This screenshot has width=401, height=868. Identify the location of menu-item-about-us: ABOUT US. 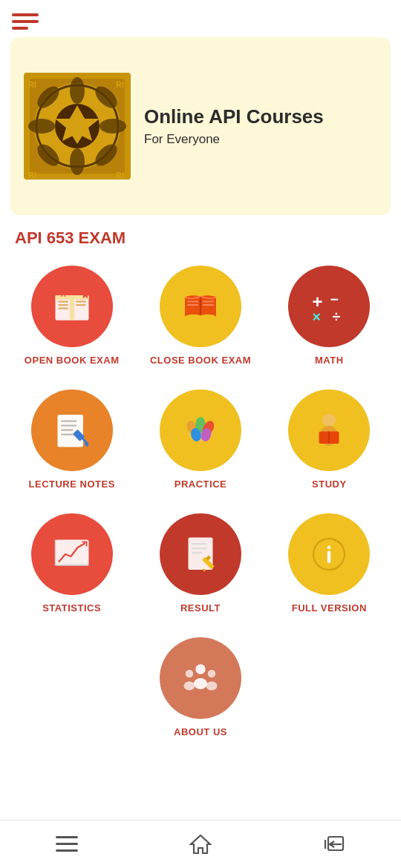
(200, 688).